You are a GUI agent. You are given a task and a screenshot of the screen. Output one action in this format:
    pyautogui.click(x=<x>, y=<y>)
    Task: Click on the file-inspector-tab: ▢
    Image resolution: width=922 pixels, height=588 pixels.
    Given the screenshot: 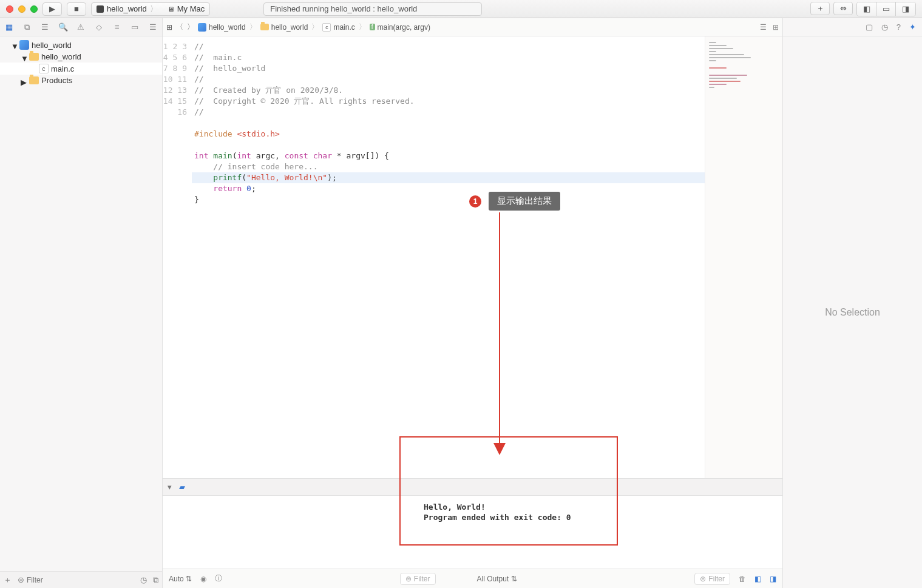 What is the action you would take?
    pyautogui.click(x=869, y=27)
    